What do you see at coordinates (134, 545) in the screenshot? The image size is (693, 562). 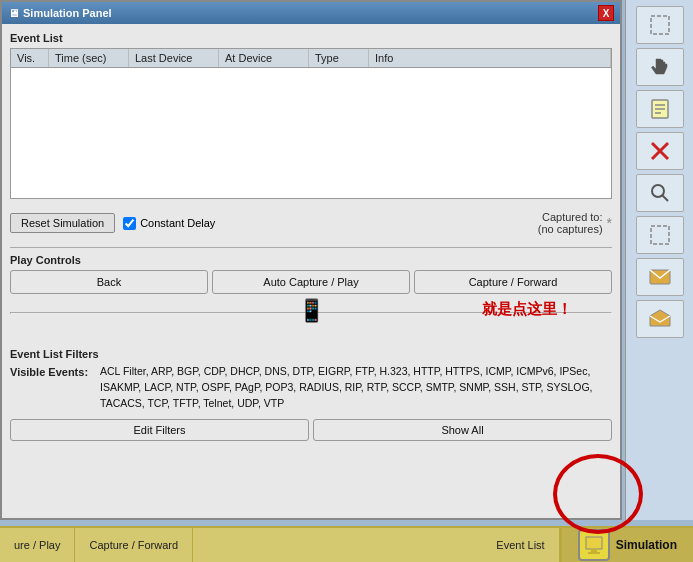 I see `status-item-capture-forward: Capture / Forward` at bounding box center [134, 545].